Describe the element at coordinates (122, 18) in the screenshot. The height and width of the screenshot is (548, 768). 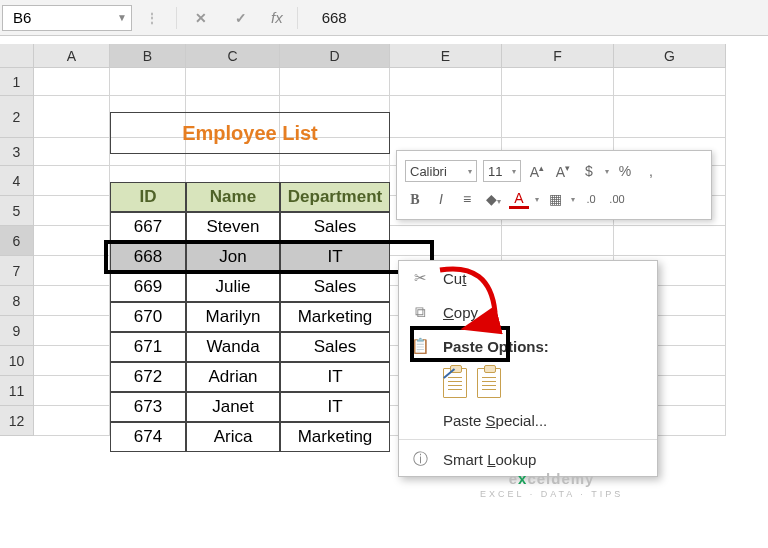
I see `chevron-down-icon: ▼` at that location.